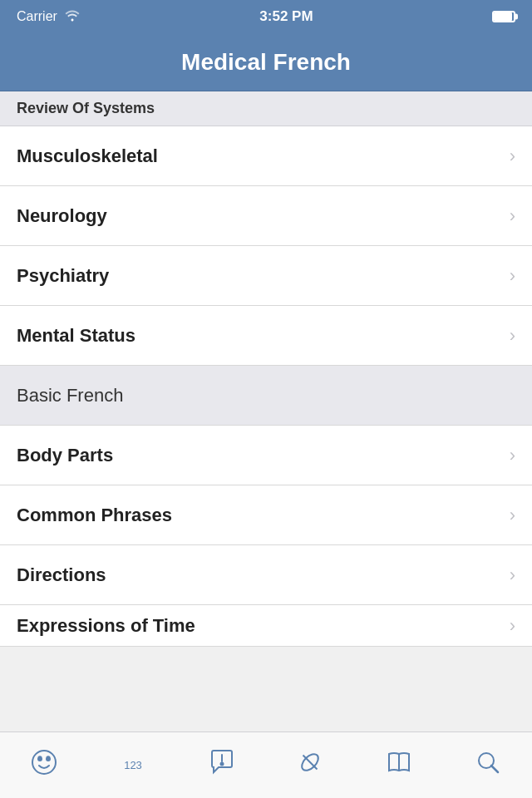 The image size is (532, 798). What do you see at coordinates (221, 765) in the screenshot?
I see `tab-chat` at bounding box center [221, 765].